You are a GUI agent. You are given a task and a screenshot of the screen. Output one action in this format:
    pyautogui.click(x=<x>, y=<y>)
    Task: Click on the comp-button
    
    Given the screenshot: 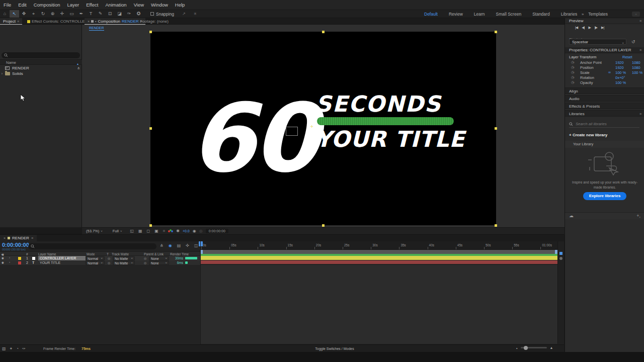 What is the action you would take?
    pyautogui.click(x=561, y=258)
    